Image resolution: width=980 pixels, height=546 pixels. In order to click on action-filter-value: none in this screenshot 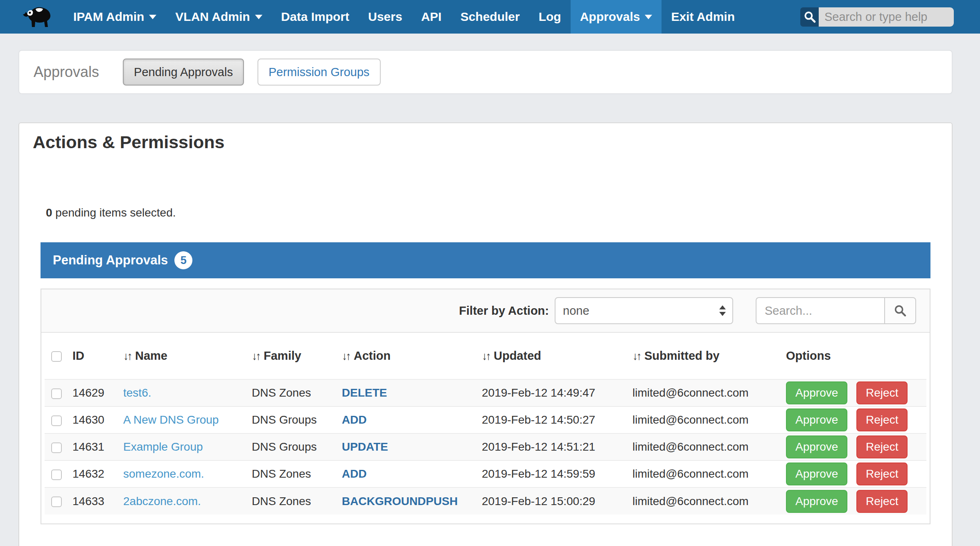, I will do `click(641, 311)`.